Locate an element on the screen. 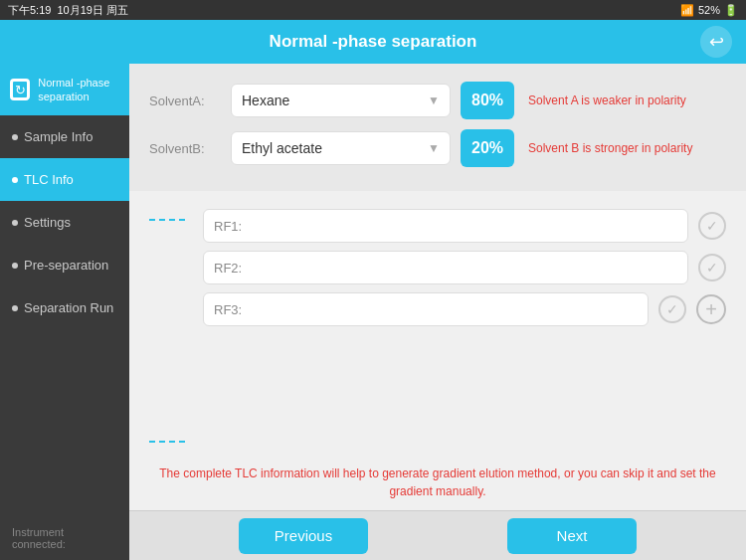  rf3-label: RF3: is located at coordinates (229, 310).